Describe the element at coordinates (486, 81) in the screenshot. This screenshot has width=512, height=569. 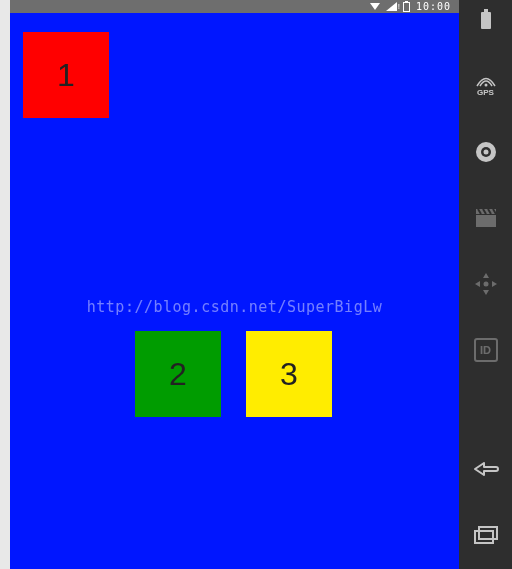
I see `gps-signal-icon` at that location.